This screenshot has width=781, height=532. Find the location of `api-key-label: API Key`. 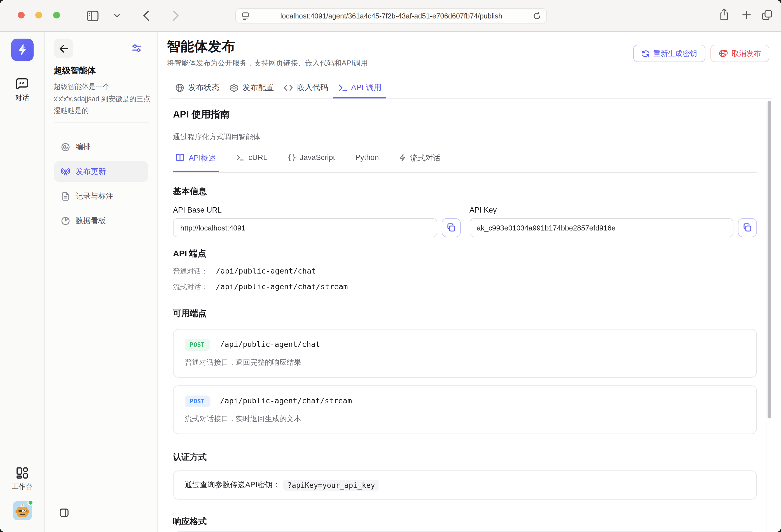

api-key-label: API Key is located at coordinates (613, 210).